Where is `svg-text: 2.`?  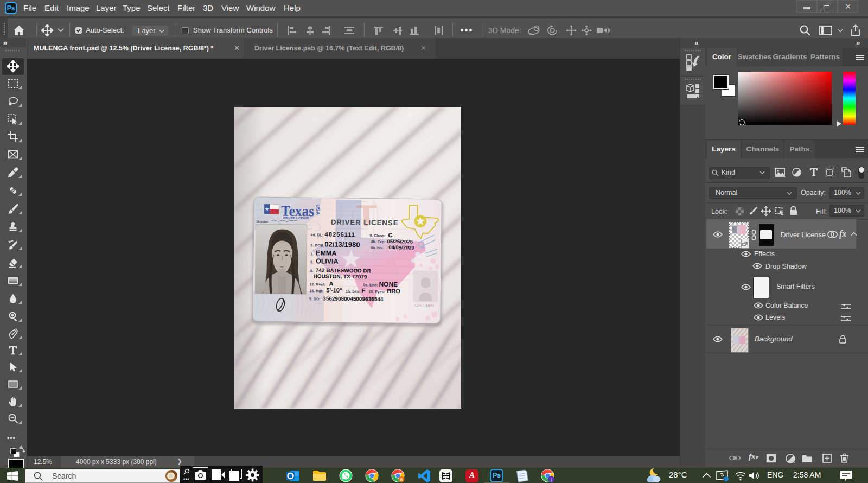 svg-text: 2. is located at coordinates (312, 262).